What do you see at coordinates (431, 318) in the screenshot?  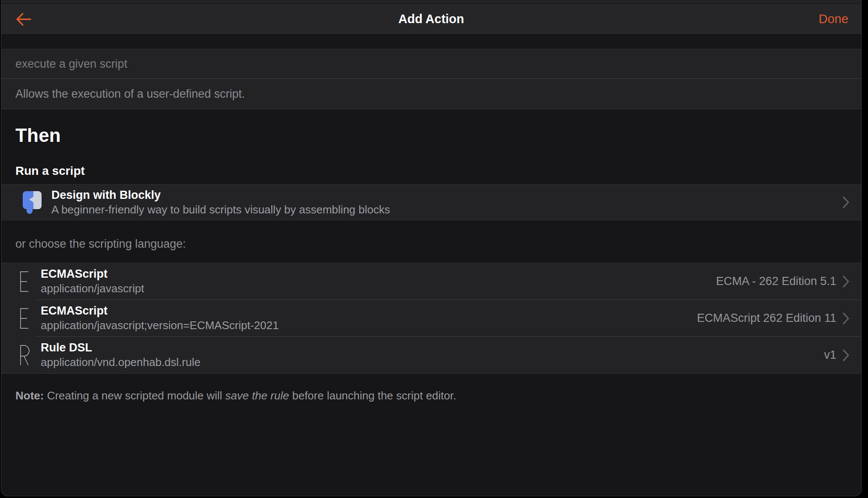 I see `list-item-ecmascript-2021: ECMAScript application/javascript;versio…` at bounding box center [431, 318].